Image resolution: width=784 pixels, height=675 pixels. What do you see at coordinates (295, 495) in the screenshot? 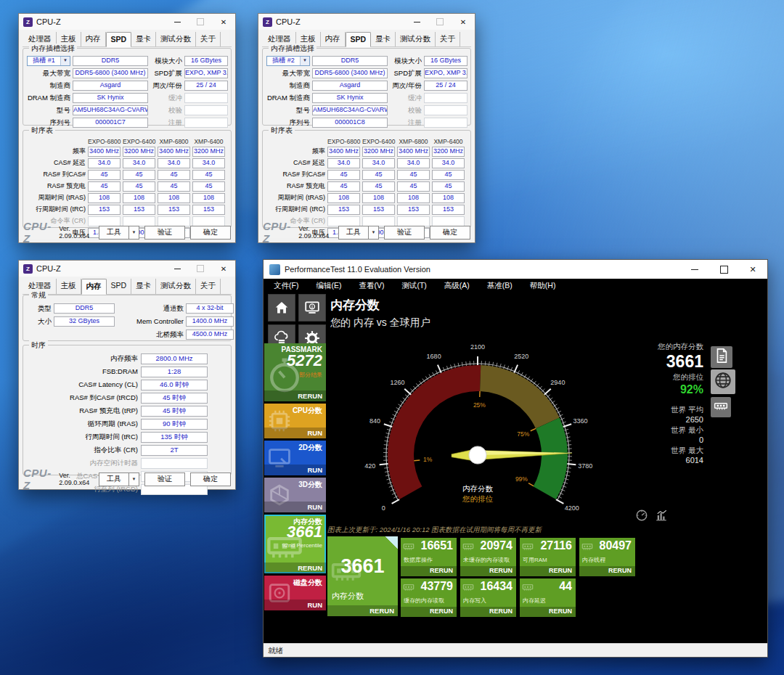
I see `sidebar-tile-cube-3d: 3D分数RUN` at bounding box center [295, 495].